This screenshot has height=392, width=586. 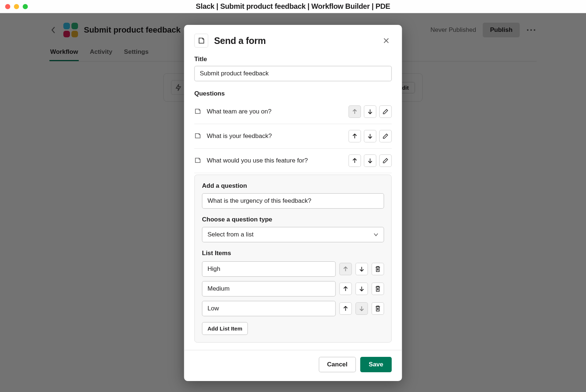 I want to click on minimize-window-button, so click(x=16, y=7).